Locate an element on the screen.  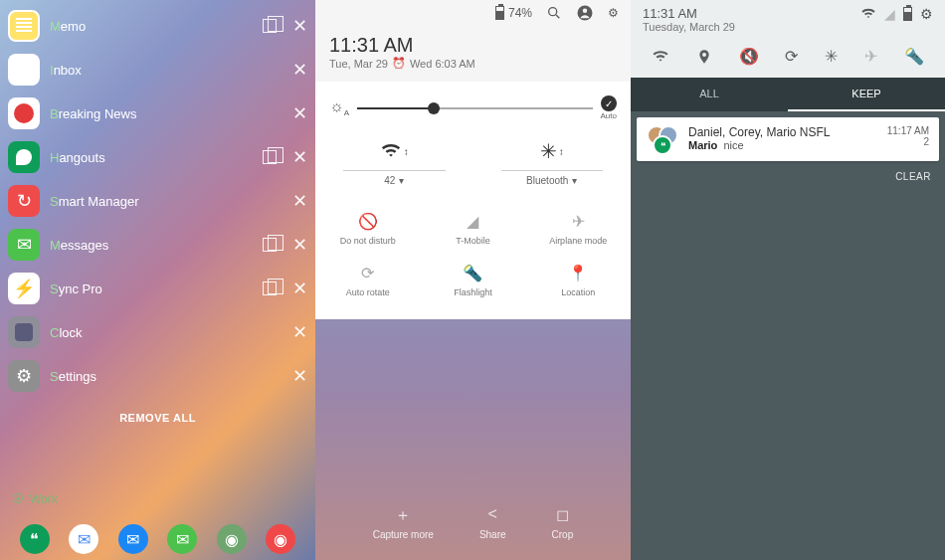
qs-tile: 🔦Flashlight is located at coordinates (473, 280).